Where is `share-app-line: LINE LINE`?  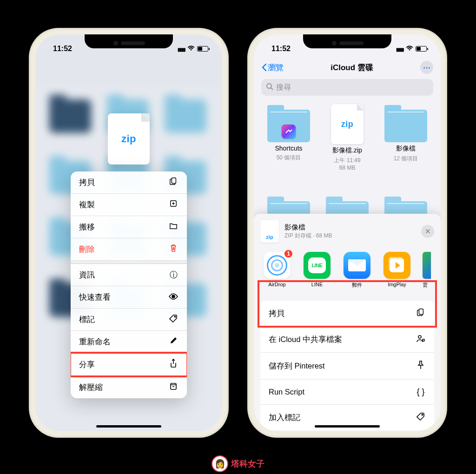
share-app-line: LINE LINE is located at coordinates (317, 270).